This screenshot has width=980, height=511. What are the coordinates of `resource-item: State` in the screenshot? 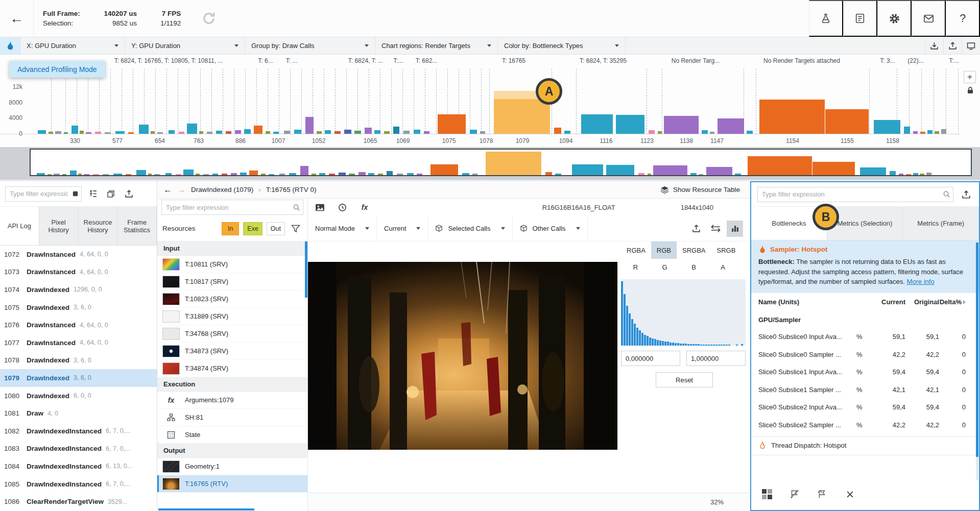 It's located at (232, 435).